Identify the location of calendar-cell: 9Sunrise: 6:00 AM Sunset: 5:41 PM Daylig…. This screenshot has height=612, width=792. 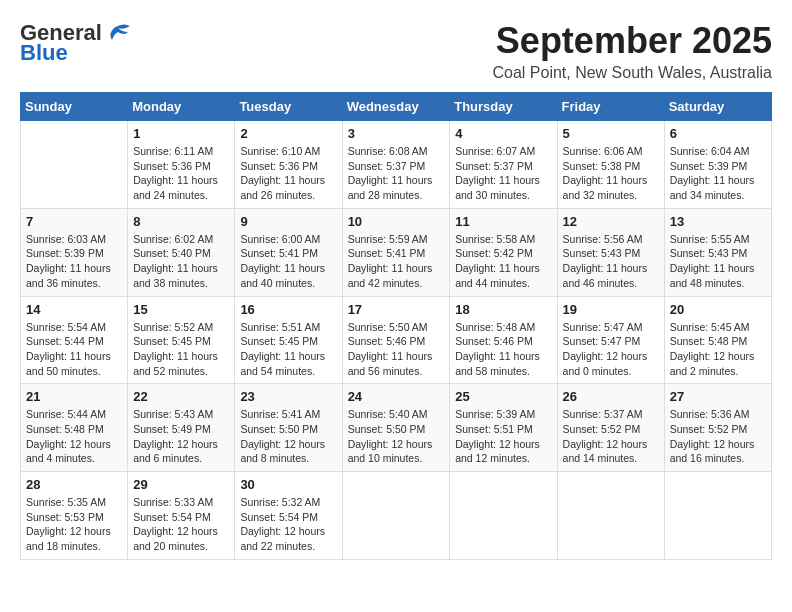
(288, 252).